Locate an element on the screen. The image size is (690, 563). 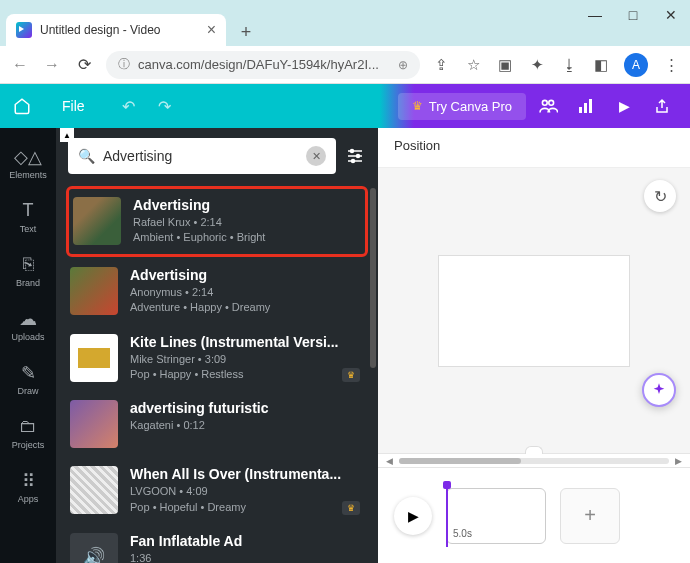
rotate-icon: ↻ is located at coordinates (660, 196).